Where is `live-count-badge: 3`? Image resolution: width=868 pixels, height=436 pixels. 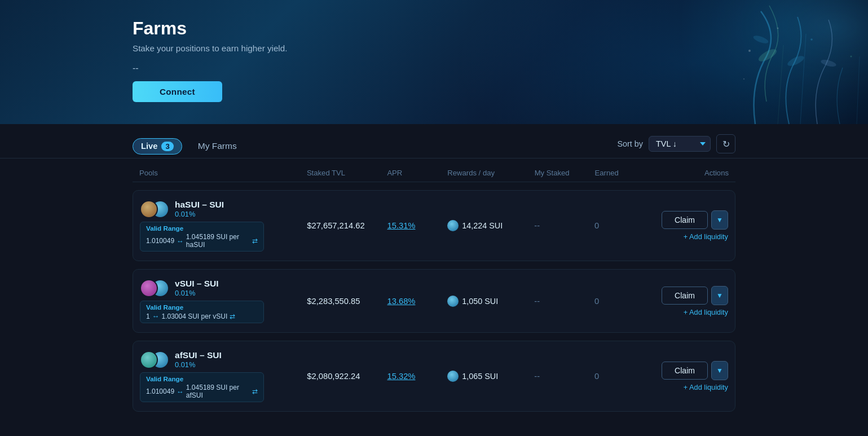
live-count-badge: 3 is located at coordinates (167, 147).